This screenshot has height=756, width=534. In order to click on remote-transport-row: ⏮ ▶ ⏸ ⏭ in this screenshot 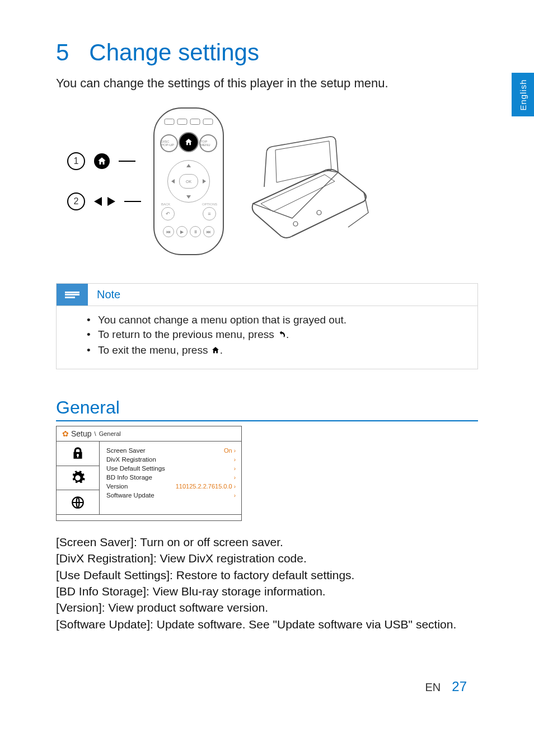, I will do `click(189, 232)`.